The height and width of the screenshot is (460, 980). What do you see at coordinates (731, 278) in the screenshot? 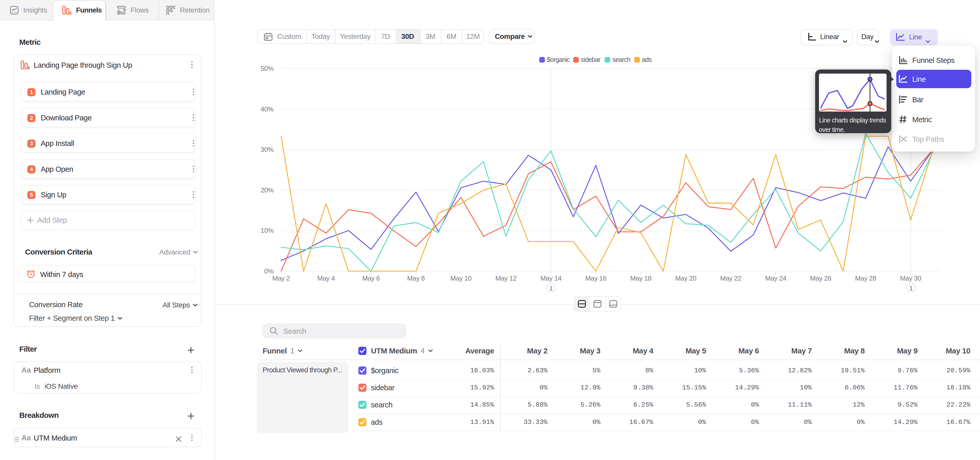
I see `svg-text: May 22` at bounding box center [731, 278].